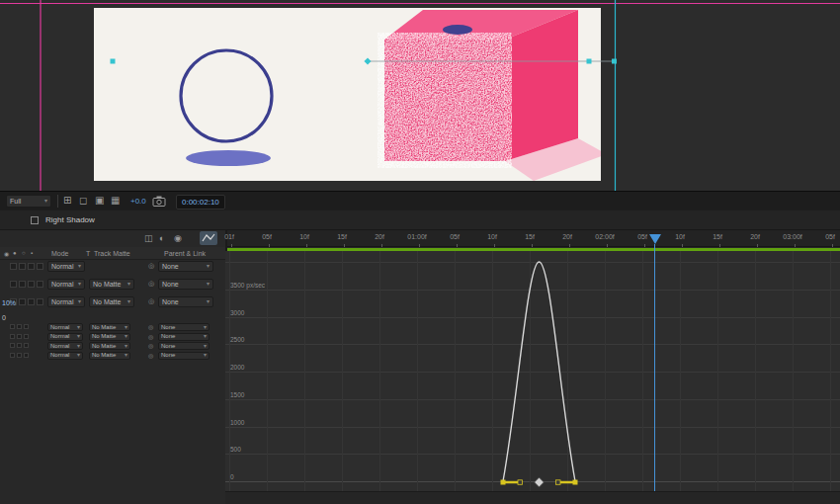 Image resolution: width=840 pixels, height=504 pixels. I want to click on property-value-zero: 0, so click(4, 318).